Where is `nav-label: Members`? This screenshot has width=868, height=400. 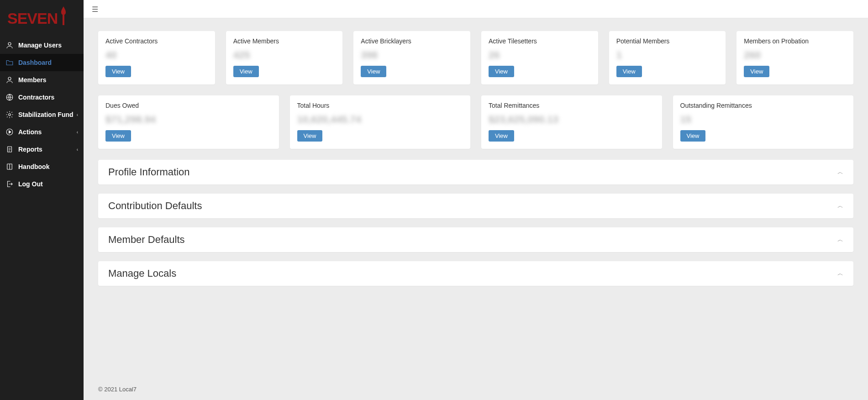 nav-label: Members is located at coordinates (32, 80).